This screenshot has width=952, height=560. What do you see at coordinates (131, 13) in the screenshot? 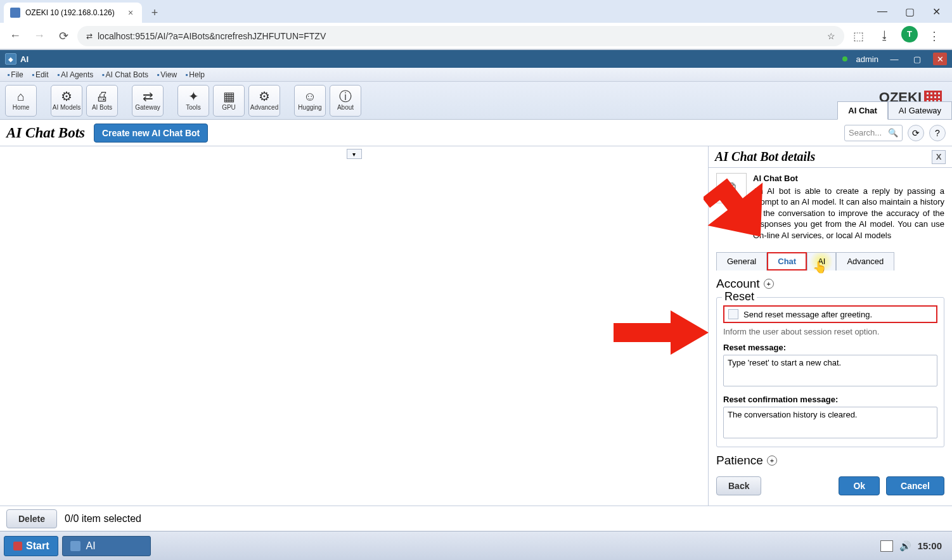
I see `close-tab-icon: ×` at bounding box center [131, 13].